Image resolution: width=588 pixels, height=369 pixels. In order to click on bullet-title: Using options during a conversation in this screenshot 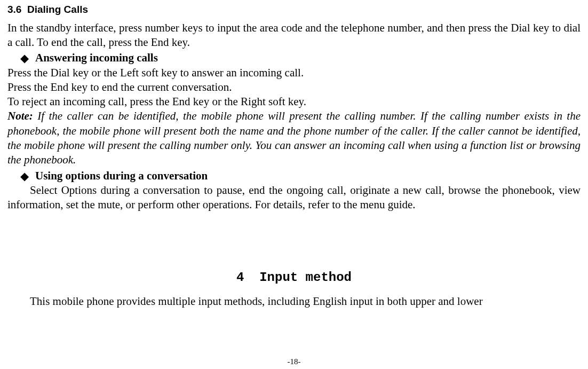, I will do `click(122, 176)`.